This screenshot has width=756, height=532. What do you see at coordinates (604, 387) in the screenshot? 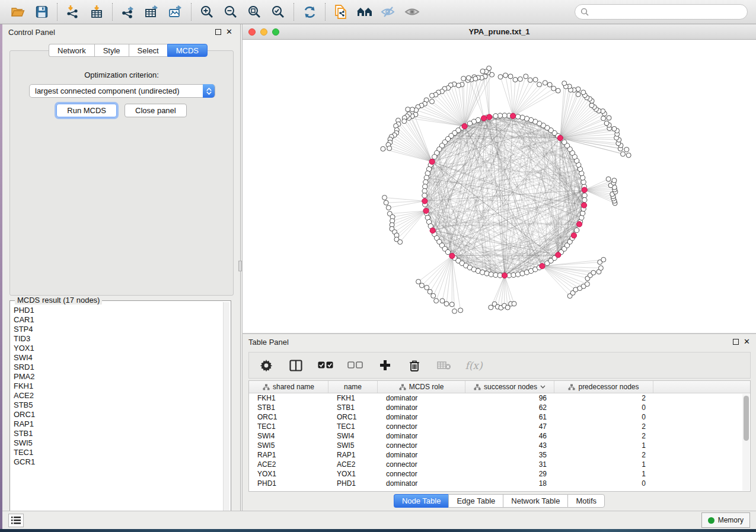
I see `column-header-predecessor-nodes: predecessor nodes` at bounding box center [604, 387].